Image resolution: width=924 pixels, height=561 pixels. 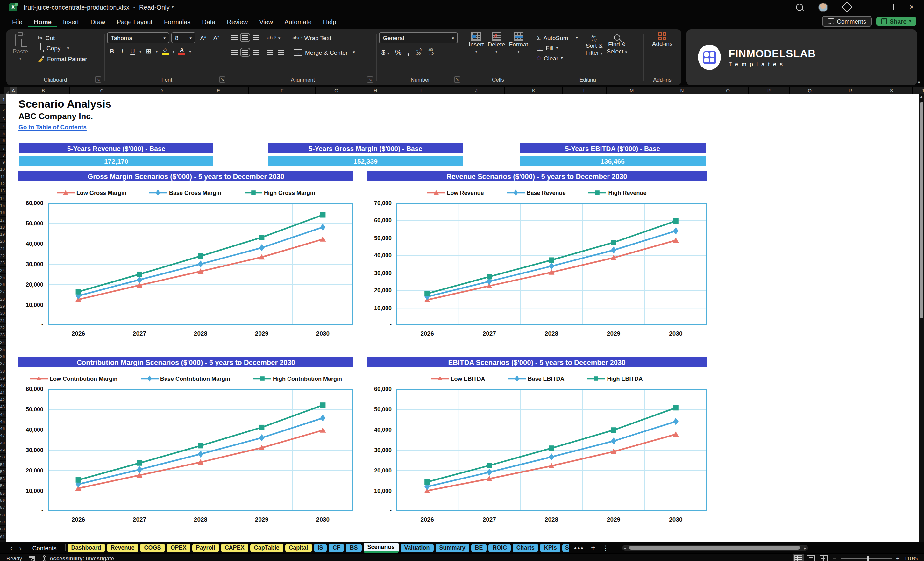 What do you see at coordinates (274, 38) in the screenshot?
I see `orientation-icon: ab↗ ▾` at bounding box center [274, 38].